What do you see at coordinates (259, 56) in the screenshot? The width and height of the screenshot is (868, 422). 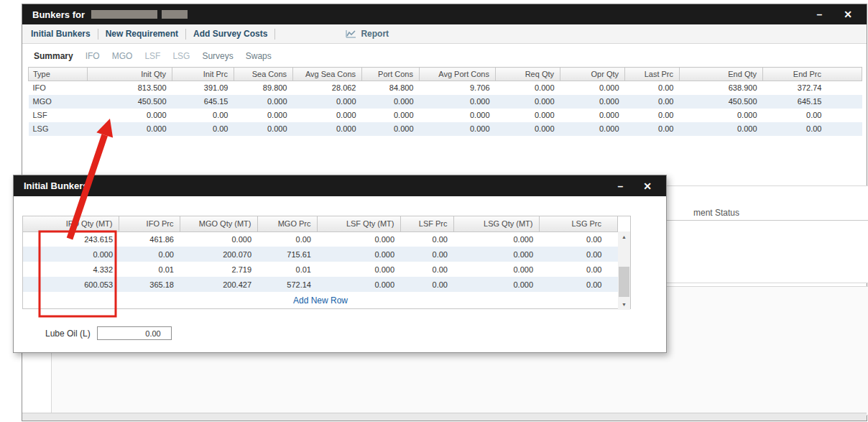 I see `tab-swaps: Swaps` at bounding box center [259, 56].